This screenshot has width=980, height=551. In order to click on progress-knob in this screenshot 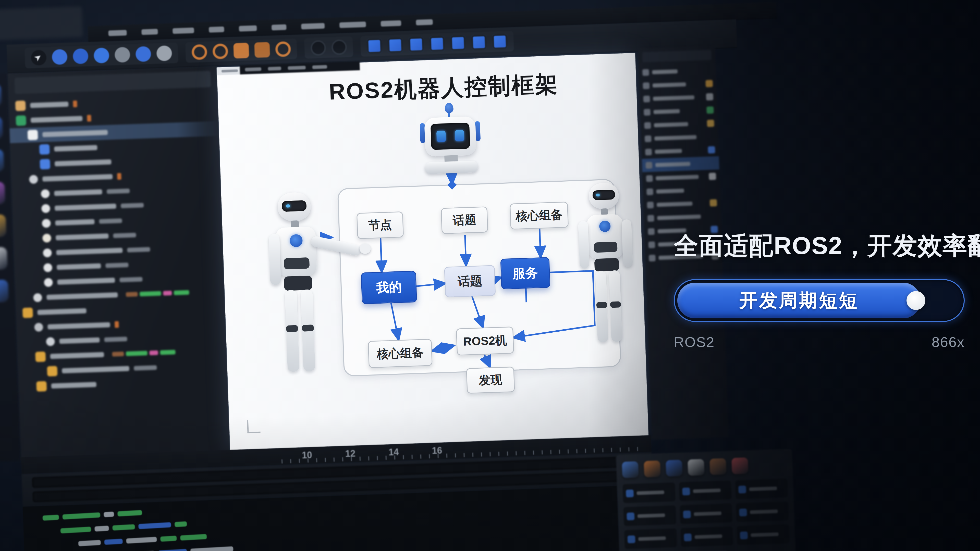, I will do `click(916, 300)`.